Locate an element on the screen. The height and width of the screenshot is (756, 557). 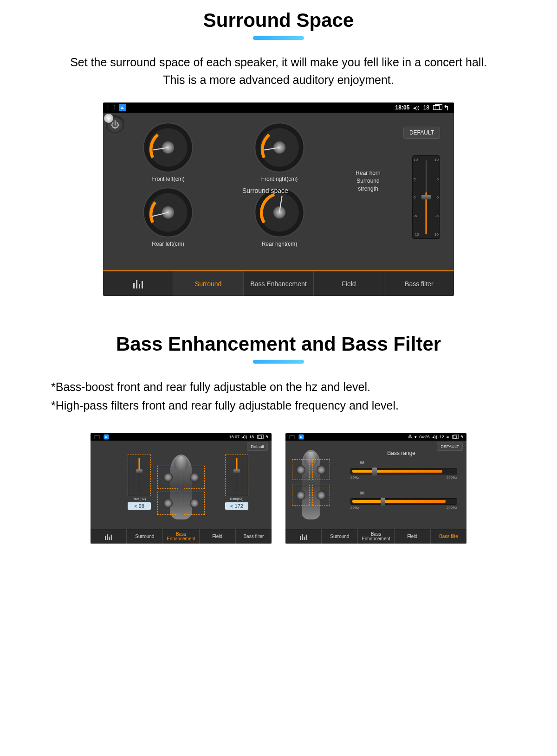
slider1-max: 250Hz is located at coordinates (452, 478).